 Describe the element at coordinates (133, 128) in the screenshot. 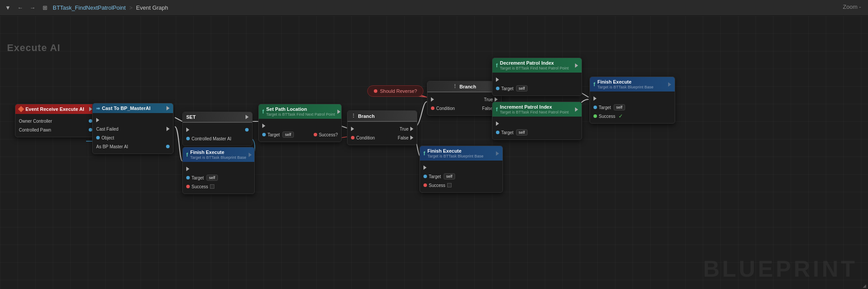

I see `node-cast: ⇒ Cast To BP_MasterAI Cast Failed Object…` at that location.